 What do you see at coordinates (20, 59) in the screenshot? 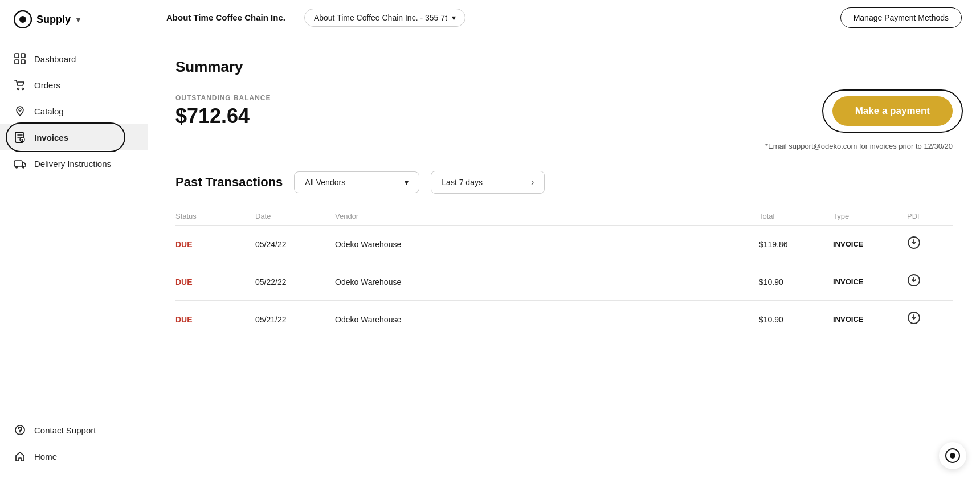
I see `dashboard-icon` at bounding box center [20, 59].